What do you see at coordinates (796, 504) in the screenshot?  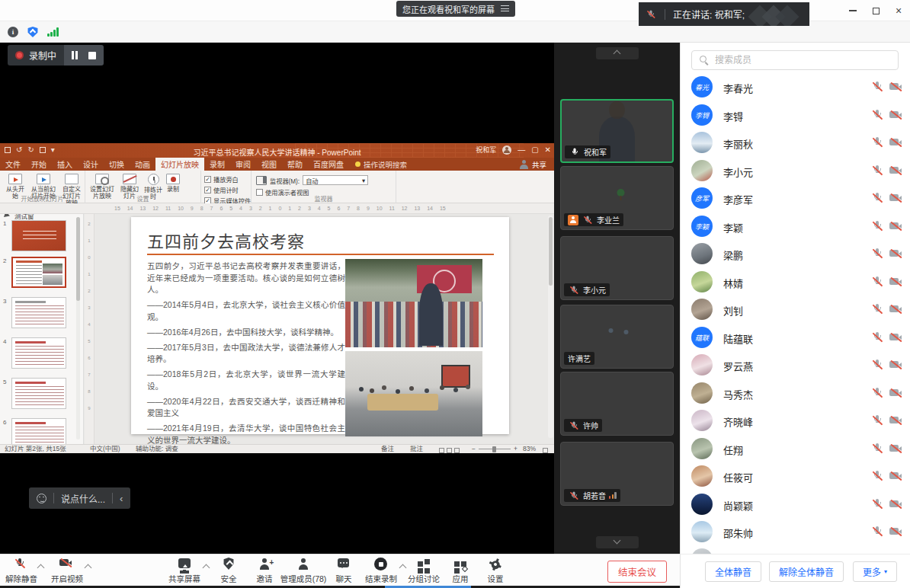 I see `member-row: 尚颖颖` at bounding box center [796, 504].